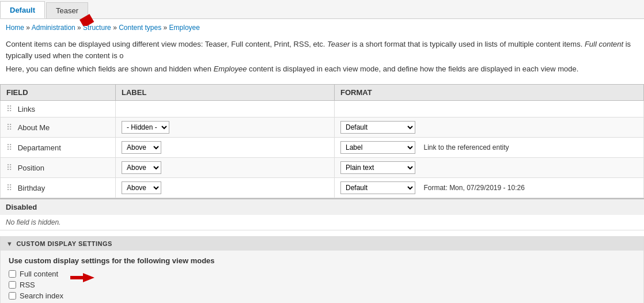  Describe the element at coordinates (490, 108) in the screenshot. I see `format-cell-links` at that location.